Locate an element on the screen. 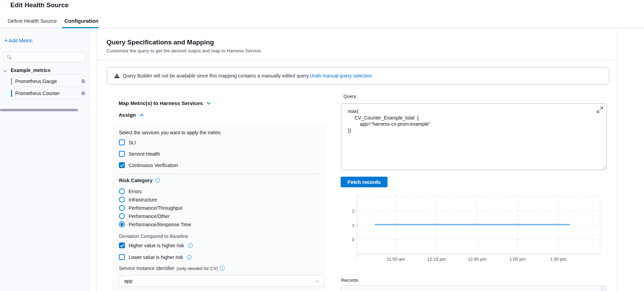 The width and height of the screenshot is (644, 291). map-metrics-label: Map Metric(s) to Harness Services is located at coordinates (161, 103).